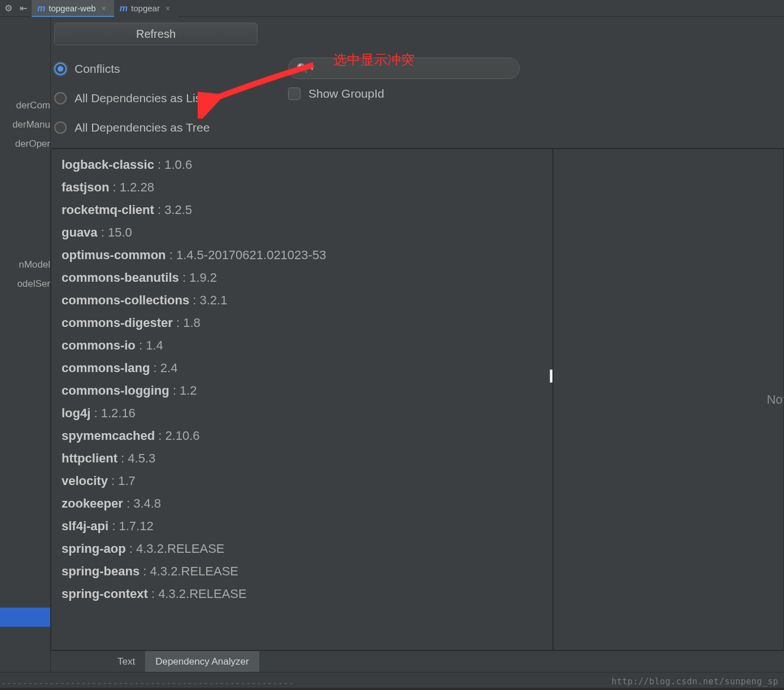 Image resolution: width=784 pixels, height=690 pixels. Describe the element at coordinates (127, 662) in the screenshot. I see `tab-text: Text` at that location.